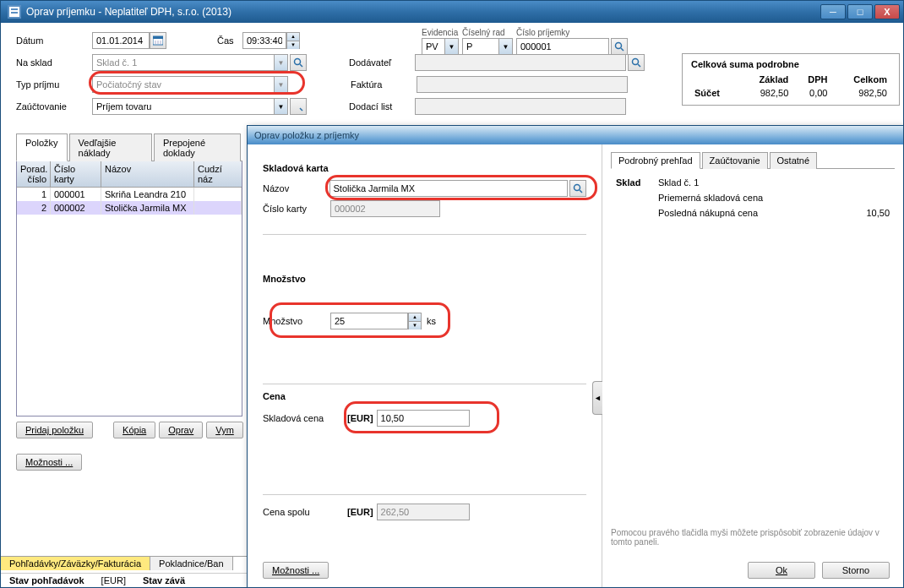  What do you see at coordinates (522, 84) in the screenshot?
I see `faktura-input` at bounding box center [522, 84].